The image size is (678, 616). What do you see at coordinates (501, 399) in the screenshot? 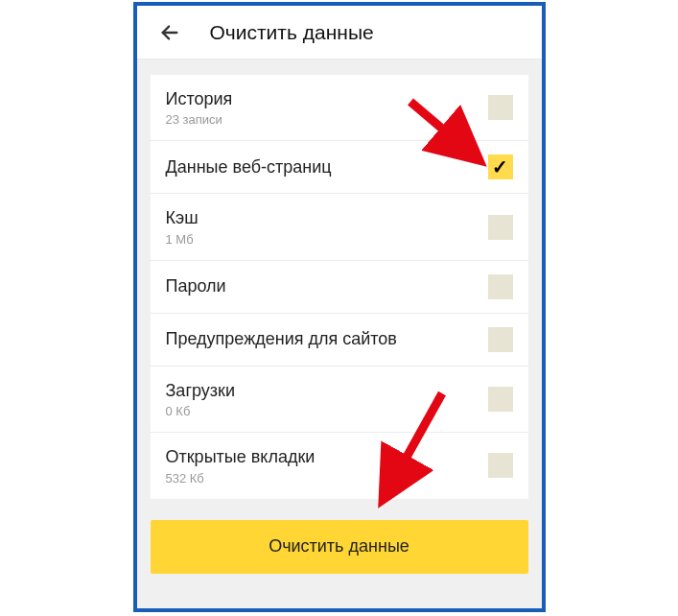
I see `checkbox-downloads` at bounding box center [501, 399].